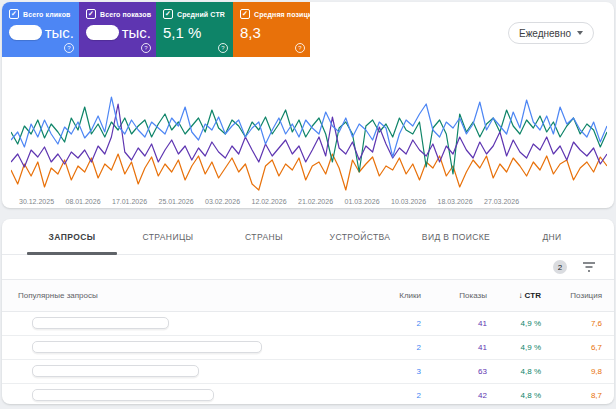  Describe the element at coordinates (545, 34) in the screenshot. I see `granularity-label: Ежедневно` at that location.